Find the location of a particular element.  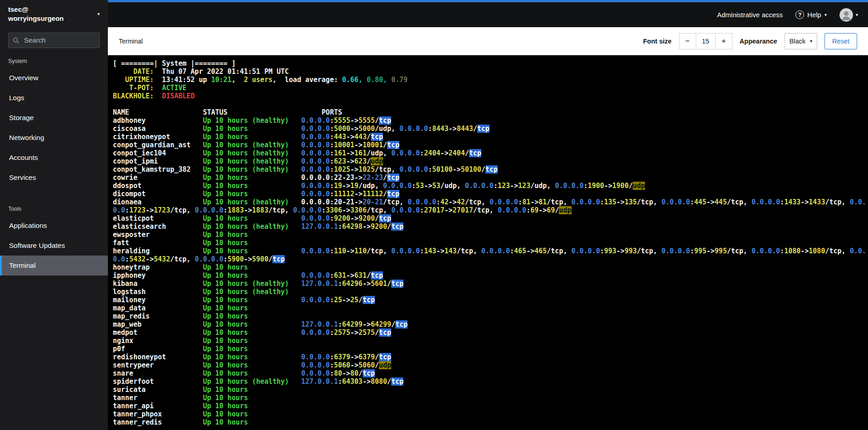

font-size-label: Font size is located at coordinates (657, 41).